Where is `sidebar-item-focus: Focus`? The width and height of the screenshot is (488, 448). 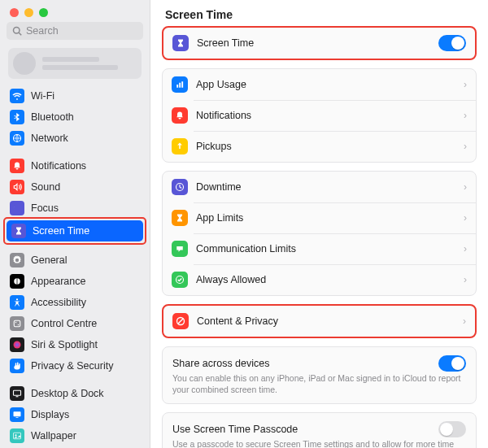 sidebar-item-focus: Focus is located at coordinates (75, 208).